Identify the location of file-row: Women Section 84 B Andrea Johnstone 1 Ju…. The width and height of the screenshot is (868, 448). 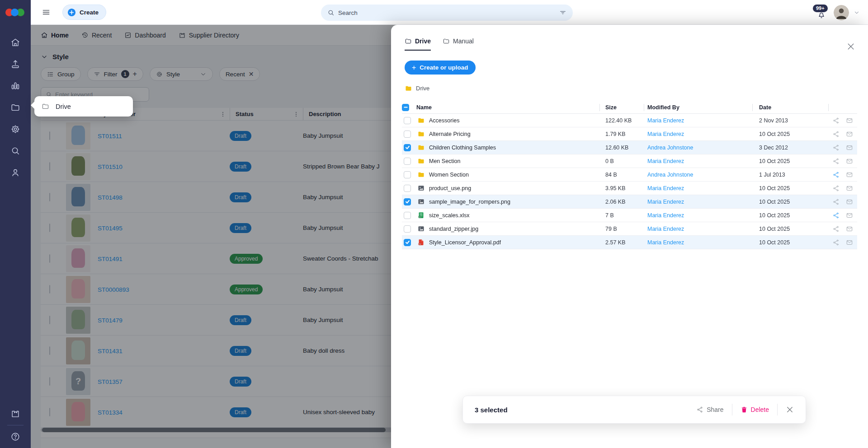
(629, 175).